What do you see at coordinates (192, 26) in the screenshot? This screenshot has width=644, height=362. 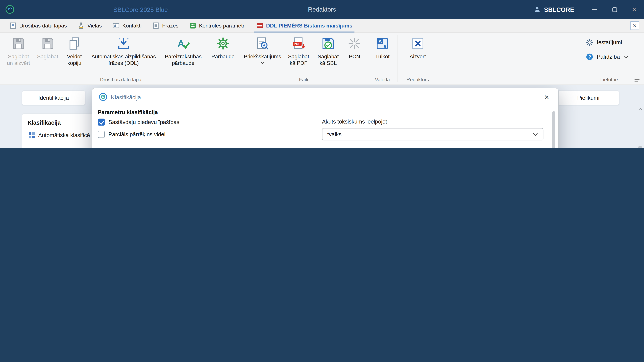 I see `control-parameters-icon` at bounding box center [192, 26].